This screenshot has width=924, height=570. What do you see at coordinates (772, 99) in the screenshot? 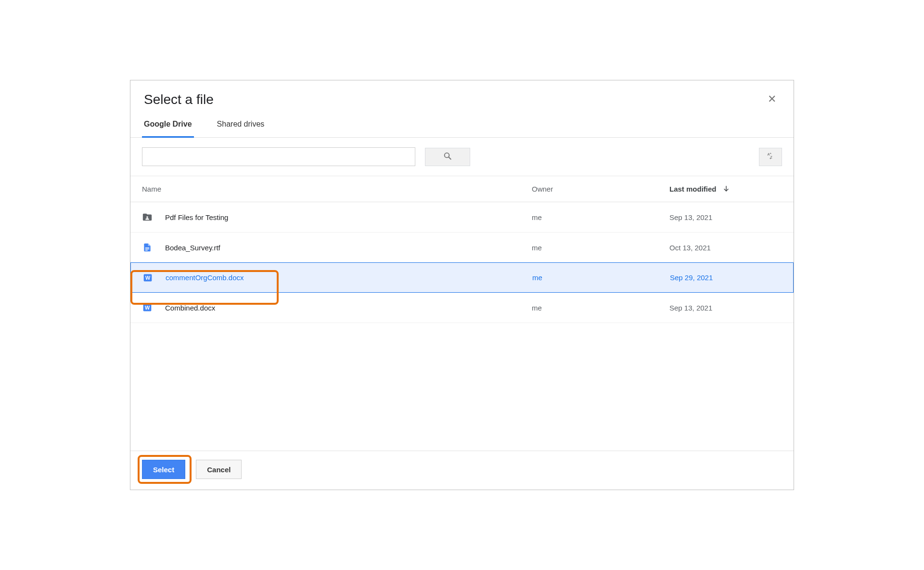
I see `close-icon: ✕` at bounding box center [772, 99].